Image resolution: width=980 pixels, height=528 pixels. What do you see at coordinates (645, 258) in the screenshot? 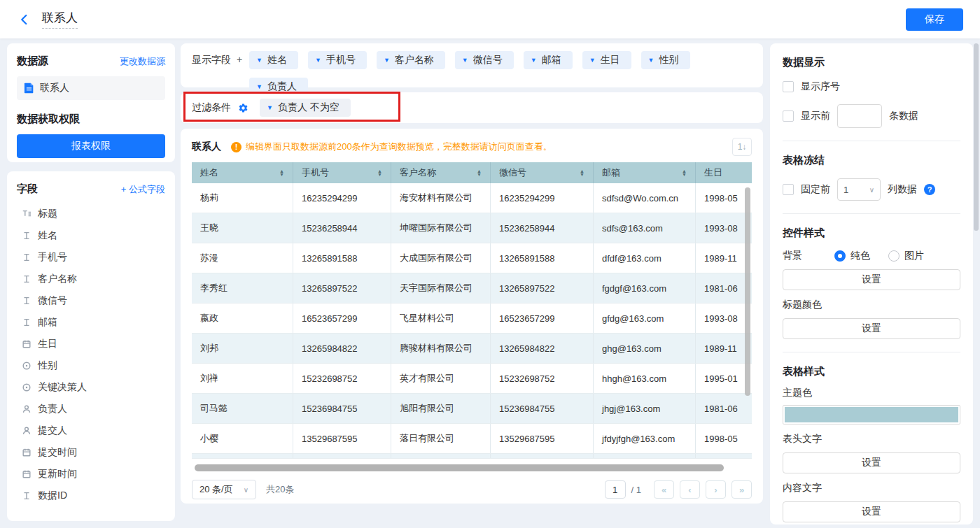
I see `table-cell: dfdf@163.com` at bounding box center [645, 258].